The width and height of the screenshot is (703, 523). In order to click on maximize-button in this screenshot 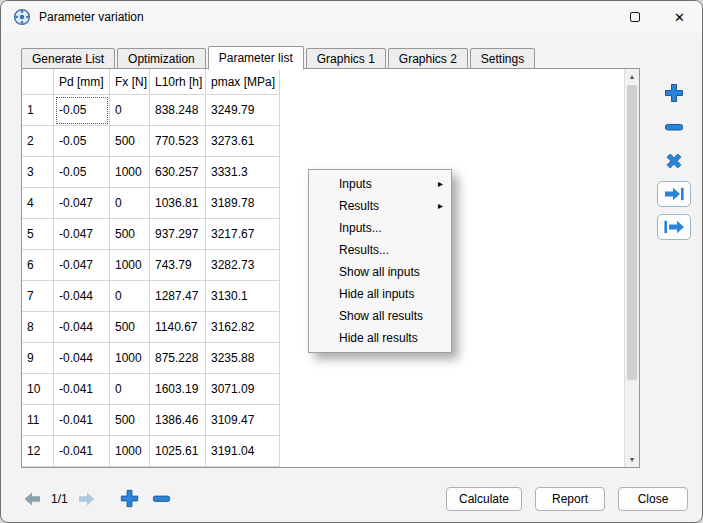, I will do `click(634, 17)`.